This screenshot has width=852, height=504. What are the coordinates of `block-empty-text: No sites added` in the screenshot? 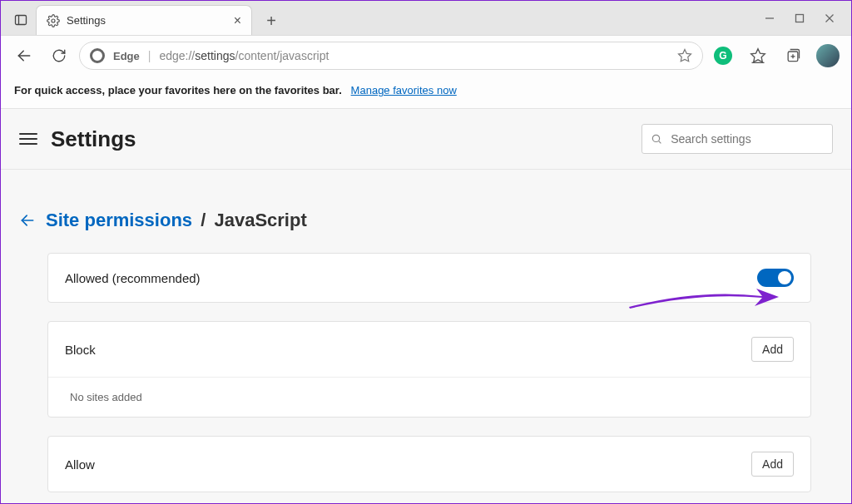 It's located at (429, 397).